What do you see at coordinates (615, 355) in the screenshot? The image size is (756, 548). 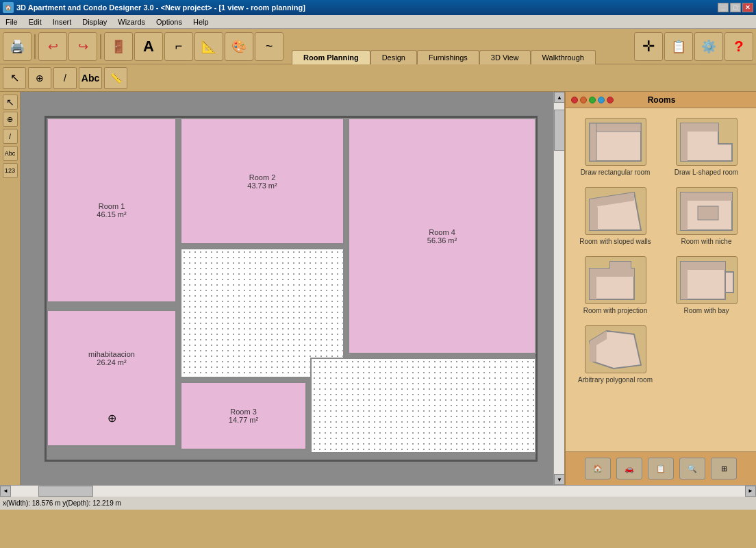 I see `room-type-polygon: Arbitrary polygonal room` at bounding box center [615, 355].